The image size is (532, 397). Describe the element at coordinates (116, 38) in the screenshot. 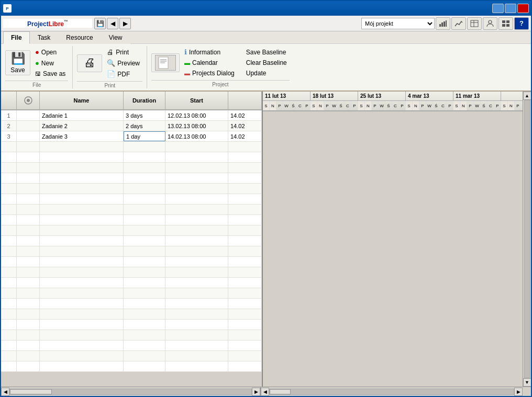

I see `tab-view: View` at that location.